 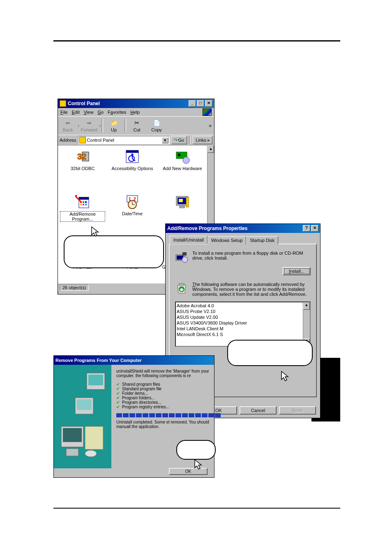 What do you see at coordinates (137, 126) in the screenshot?
I see `cut-button: ✂Cut` at bounding box center [137, 126].